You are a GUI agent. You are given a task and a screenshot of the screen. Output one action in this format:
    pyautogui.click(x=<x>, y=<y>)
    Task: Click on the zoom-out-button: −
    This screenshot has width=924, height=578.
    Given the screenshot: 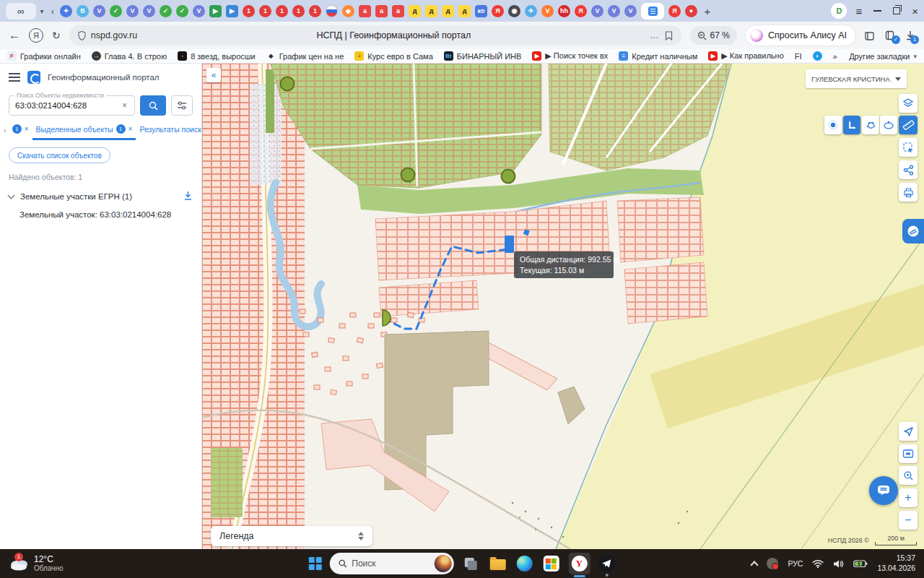 What is the action you would take?
    pyautogui.click(x=908, y=520)
    